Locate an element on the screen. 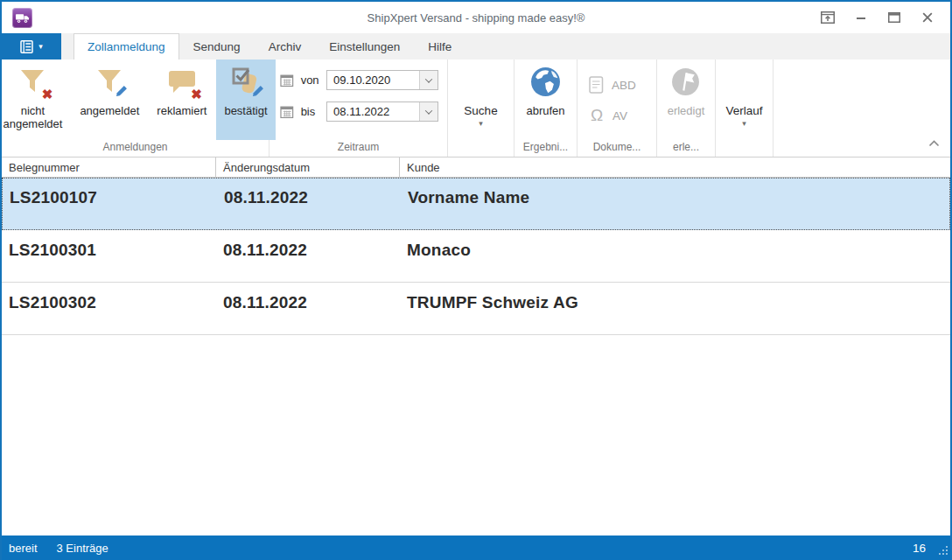  ribbon-filler is located at coordinates (862, 108).